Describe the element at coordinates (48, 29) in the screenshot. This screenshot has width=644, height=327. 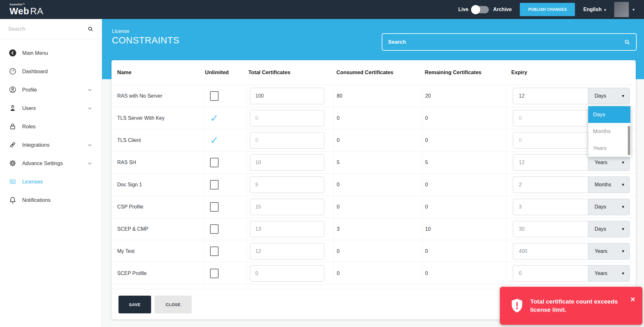
I see `sidebar-search-input` at that location.